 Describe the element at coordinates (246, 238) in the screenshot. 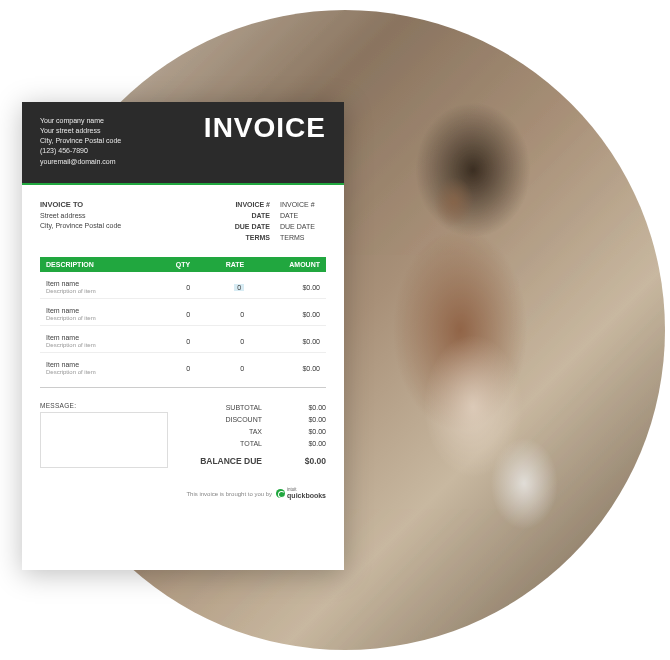

I see `meta-label: TERMS` at that location.